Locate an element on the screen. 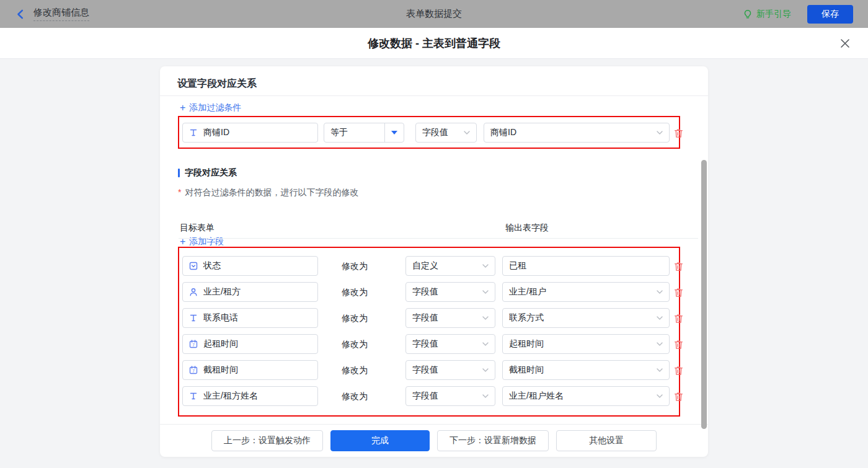 This screenshot has height=468, width=868. prev-step-button: 上一步：设置触发动作 is located at coordinates (267, 441).